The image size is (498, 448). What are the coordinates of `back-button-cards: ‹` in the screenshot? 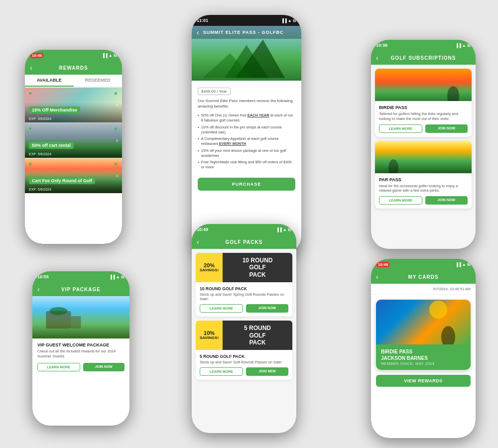 It's located at (377, 277).